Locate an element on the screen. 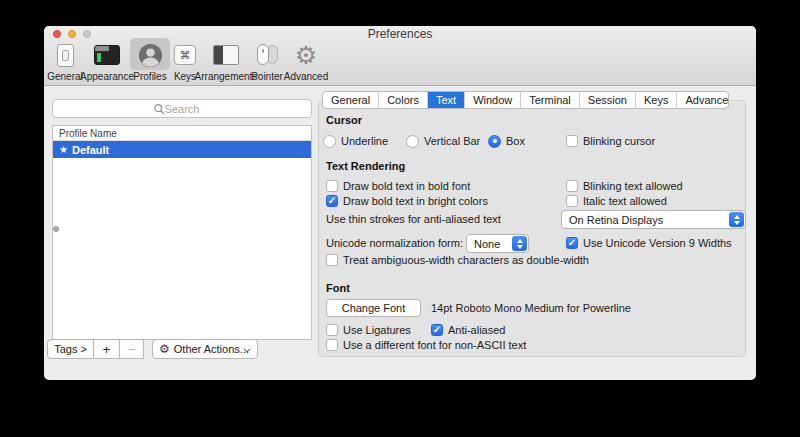  text-rendering-heading: Text Rendering is located at coordinates (366, 166).